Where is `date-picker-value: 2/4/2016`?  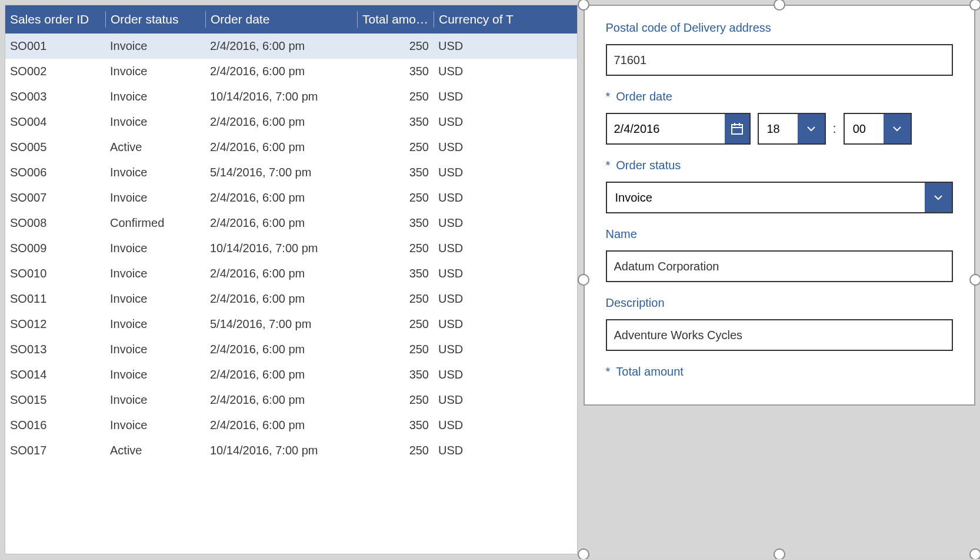
date-picker-value: 2/4/2016 is located at coordinates (666, 129).